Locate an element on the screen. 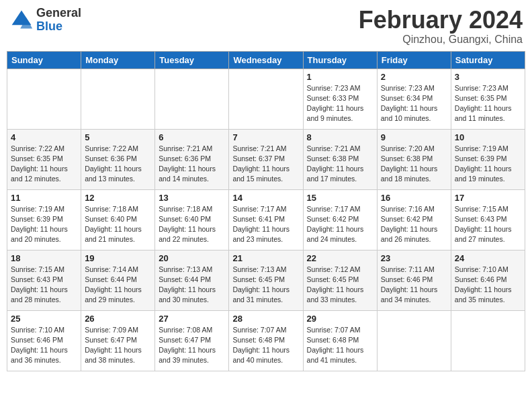 This screenshot has width=532, height=411. calendar-cell: 18Sunrise: 7:15 AM Sunset: 6:43 PM Dayli… is located at coordinates (44, 280).